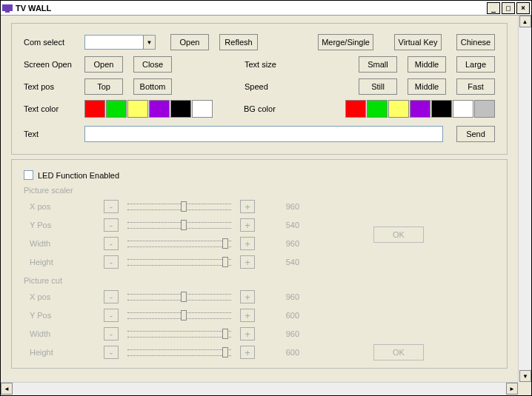 This screenshot has width=532, height=396. Describe the element at coordinates (418, 42) in the screenshot. I see `virtual-key-button: Virtual Key` at that location.